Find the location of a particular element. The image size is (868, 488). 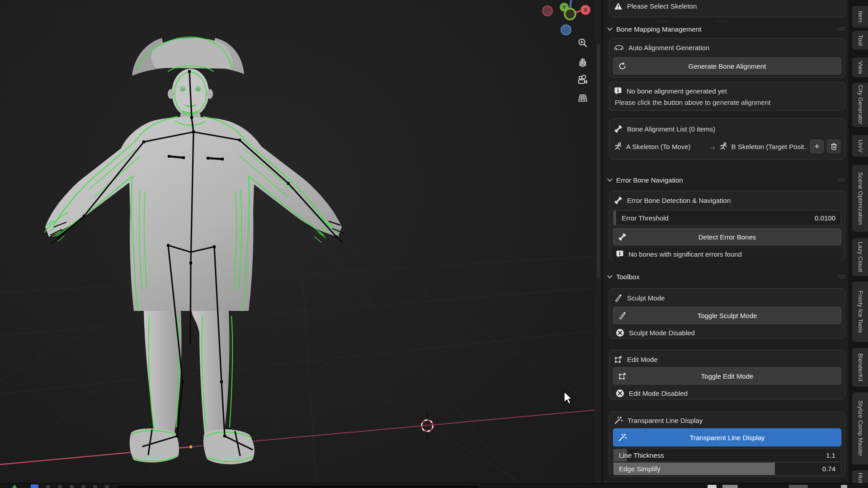

gizmo-x-label: X is located at coordinates (585, 10).